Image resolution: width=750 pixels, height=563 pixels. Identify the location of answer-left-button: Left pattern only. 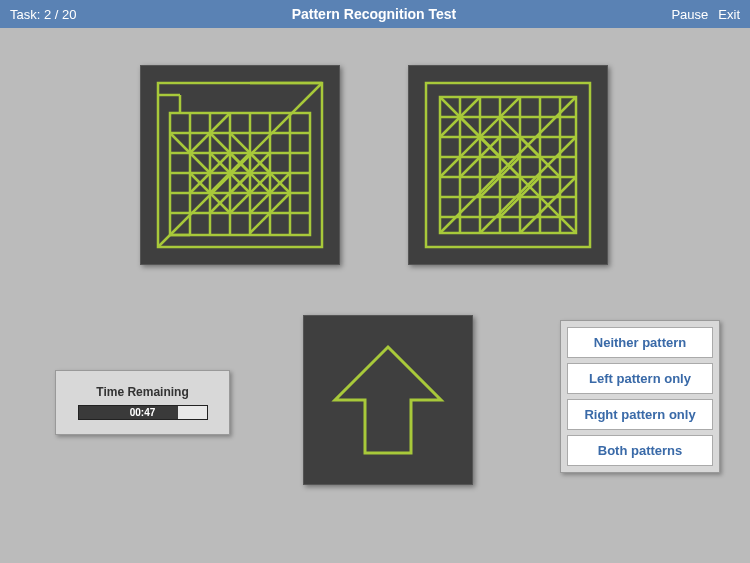
(640, 378).